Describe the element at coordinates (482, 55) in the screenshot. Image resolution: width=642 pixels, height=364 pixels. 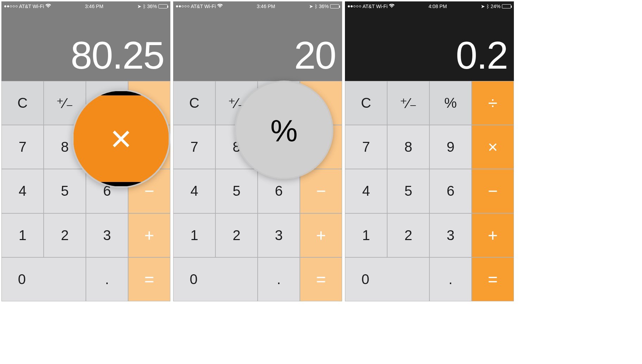
I see `display-value: 0.2` at that location.